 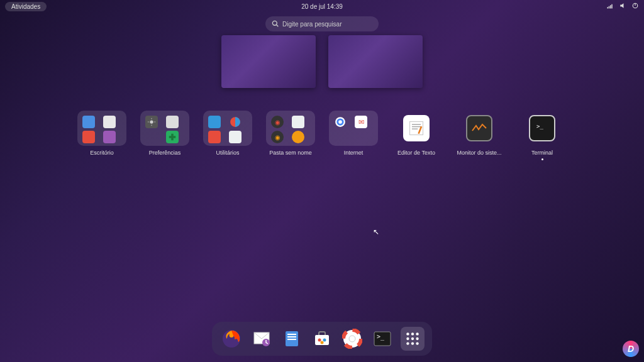 I want to click on dock-terminal: >_, so click(x=382, y=339).